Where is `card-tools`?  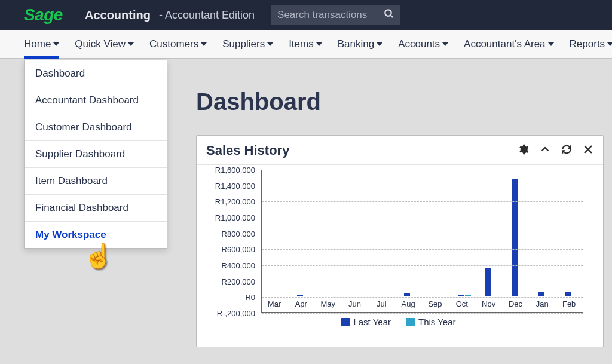 card-tools is located at coordinates (556, 151).